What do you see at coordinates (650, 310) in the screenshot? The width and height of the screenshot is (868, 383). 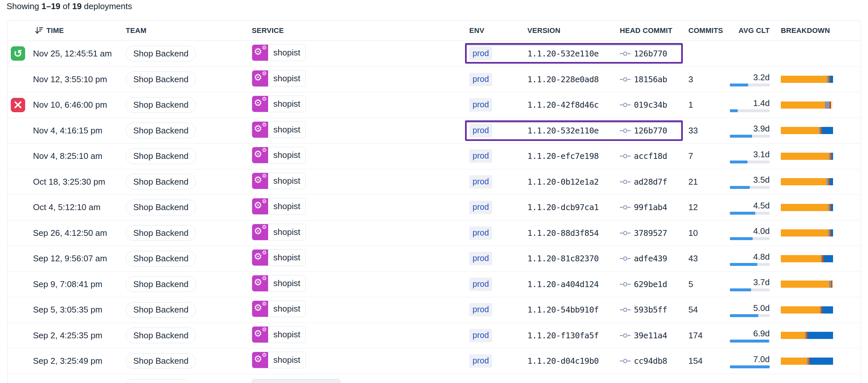 I see `head-commit-sha: 593b5ff` at bounding box center [650, 310].